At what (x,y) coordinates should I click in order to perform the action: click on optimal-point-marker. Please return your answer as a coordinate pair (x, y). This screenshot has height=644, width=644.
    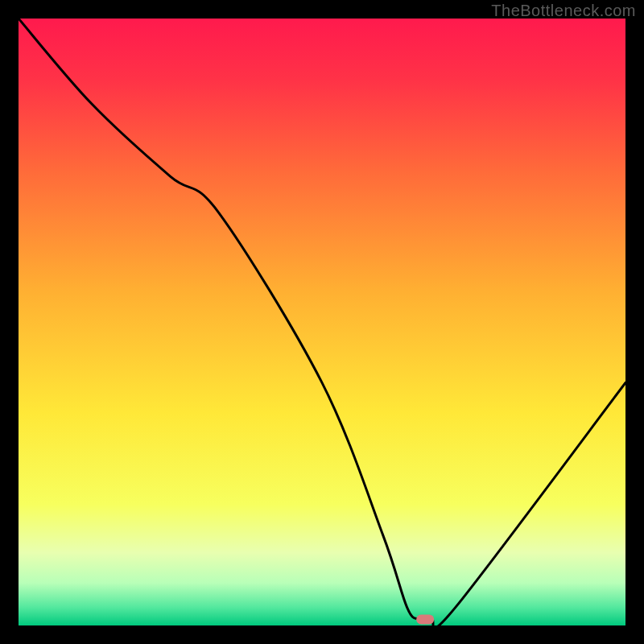
    Looking at the image, I should click on (425, 619).